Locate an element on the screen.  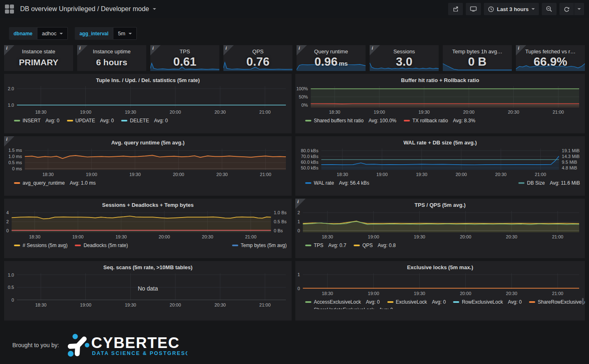
stat-title: Instance state is located at coordinates (39, 50).